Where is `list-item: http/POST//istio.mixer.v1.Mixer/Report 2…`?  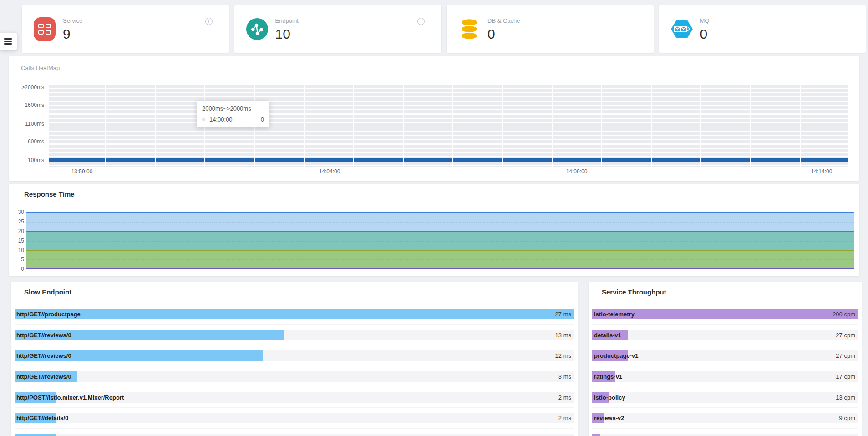 list-item: http/POST//istio.mixer.v1.Mixer/Report 2… is located at coordinates (294, 398).